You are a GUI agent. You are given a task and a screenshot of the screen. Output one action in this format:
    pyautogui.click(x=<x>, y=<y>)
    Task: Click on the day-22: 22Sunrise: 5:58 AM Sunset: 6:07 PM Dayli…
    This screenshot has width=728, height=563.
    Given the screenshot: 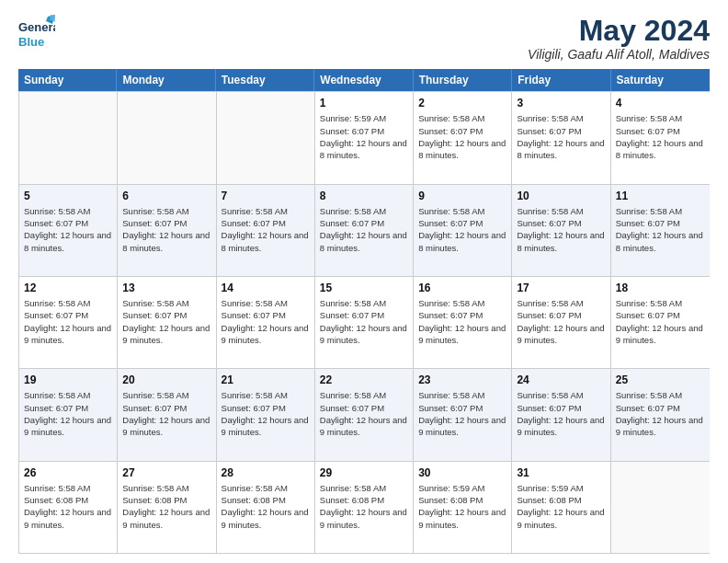 What is the action you would take?
    pyautogui.click(x=364, y=414)
    